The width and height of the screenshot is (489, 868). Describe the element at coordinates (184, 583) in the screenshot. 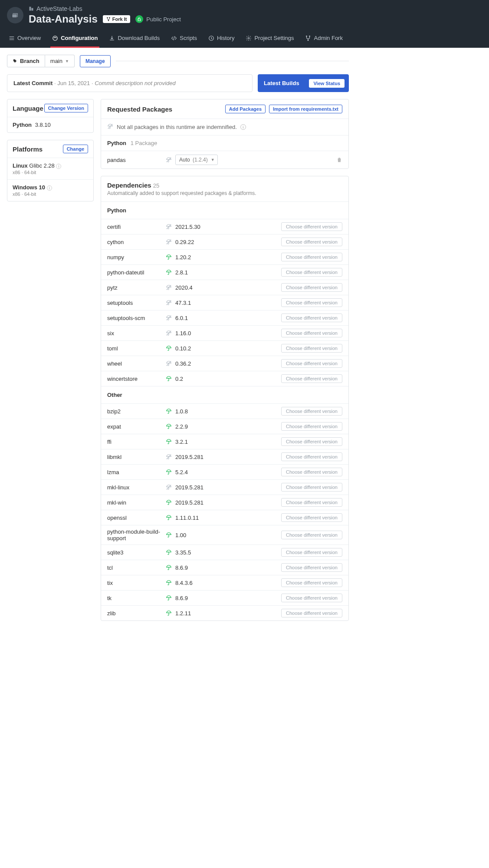

I see `dependency-version: 8.4.3.6` at that location.